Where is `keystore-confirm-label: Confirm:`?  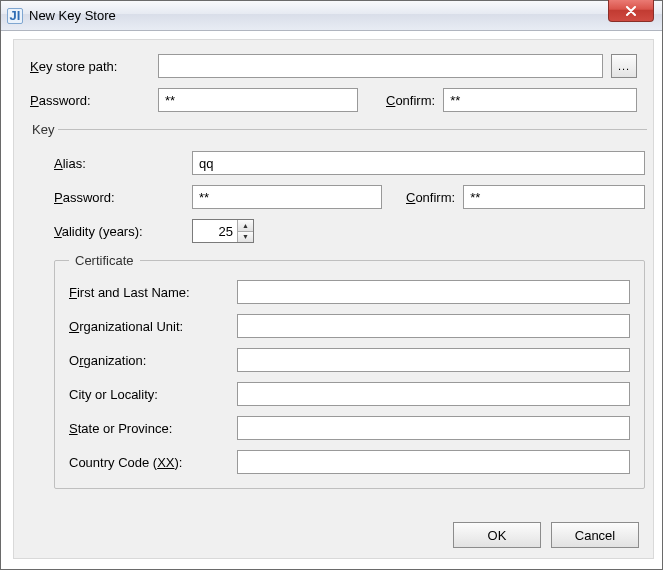
keystore-confirm-label: Confirm: is located at coordinates (410, 100).